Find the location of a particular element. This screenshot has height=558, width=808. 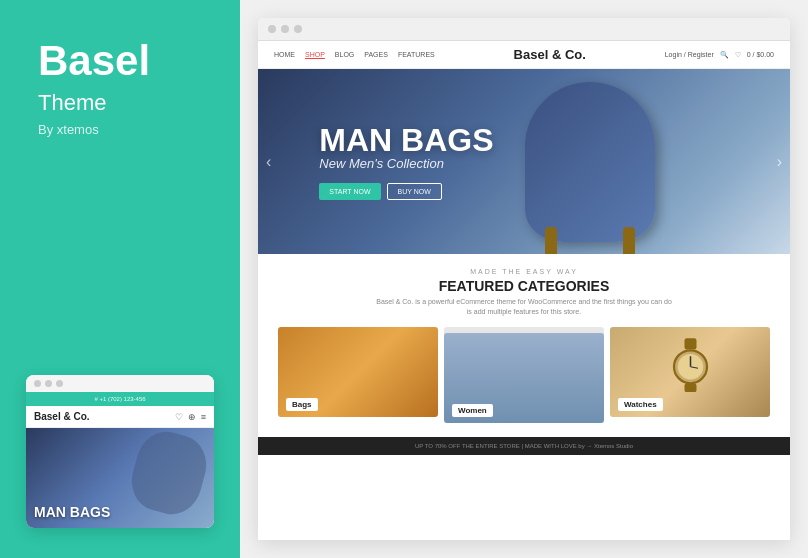

hero-secondary-button: BUY NOW is located at coordinates (414, 192).